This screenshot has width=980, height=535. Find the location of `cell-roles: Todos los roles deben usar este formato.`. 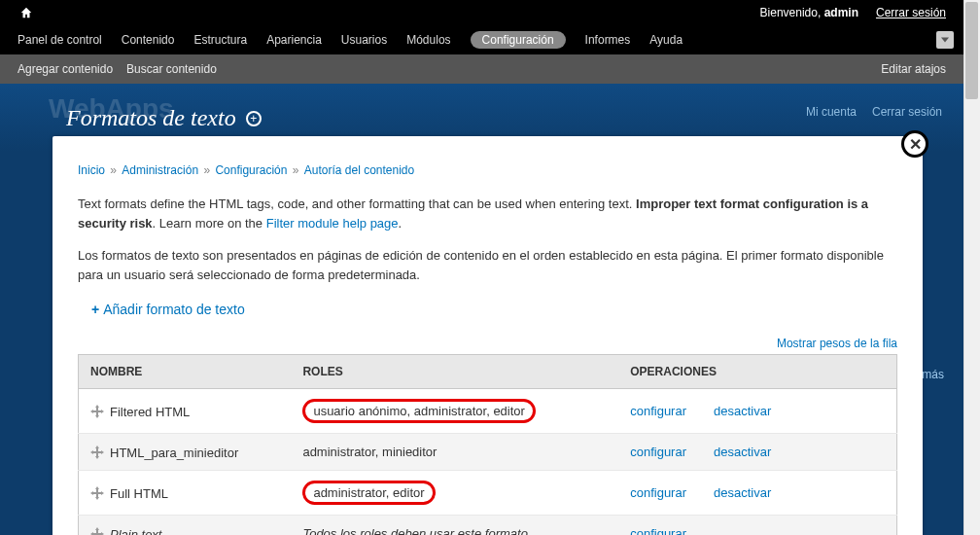

cell-roles: Todos los roles deben usar este formato. is located at coordinates (455, 525).